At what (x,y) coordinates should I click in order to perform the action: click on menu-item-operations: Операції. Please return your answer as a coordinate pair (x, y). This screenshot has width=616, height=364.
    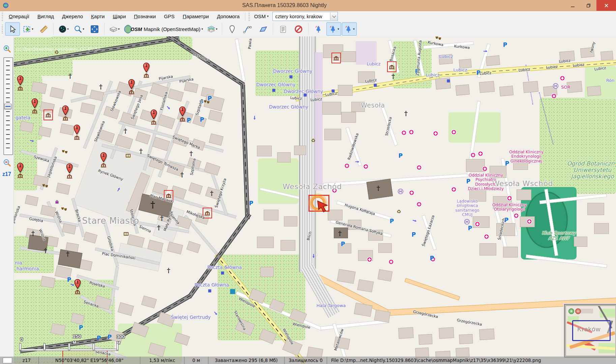
    Looking at the image, I should click on (19, 16).